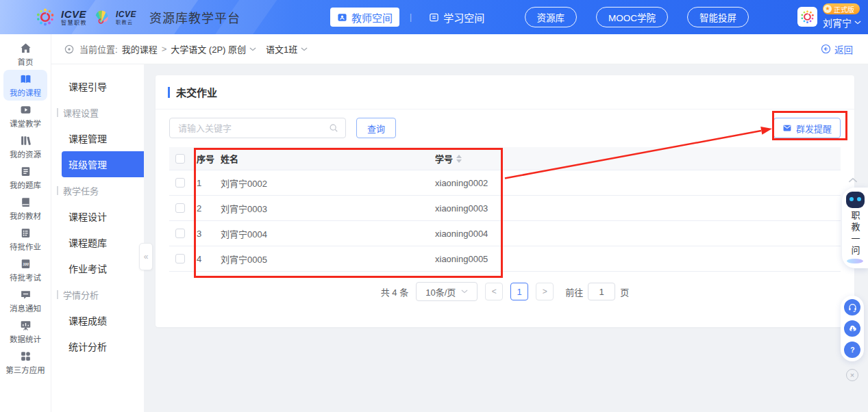 The image size is (868, 412). What do you see at coordinates (25, 55) in the screenshot?
I see `rail-item: 首页` at bounding box center [25, 55].